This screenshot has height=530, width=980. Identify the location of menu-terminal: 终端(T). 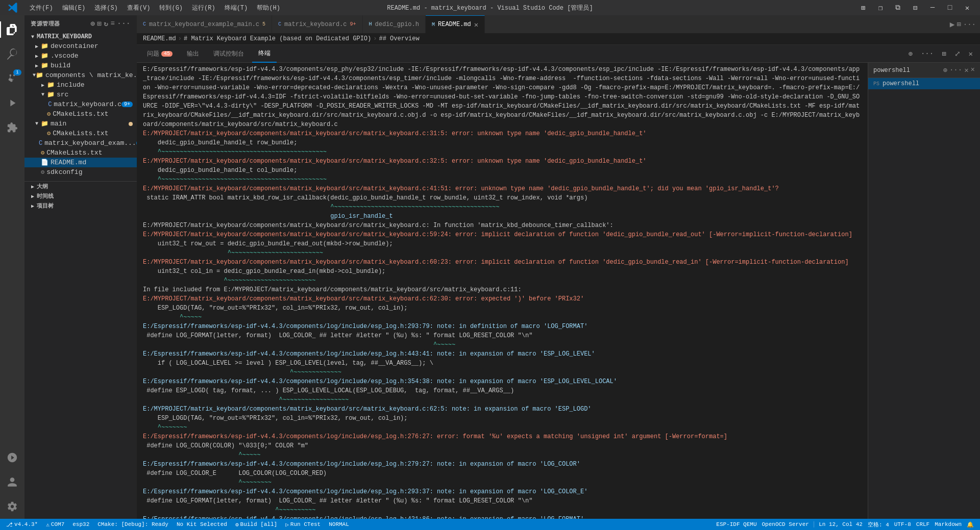
(236, 8).